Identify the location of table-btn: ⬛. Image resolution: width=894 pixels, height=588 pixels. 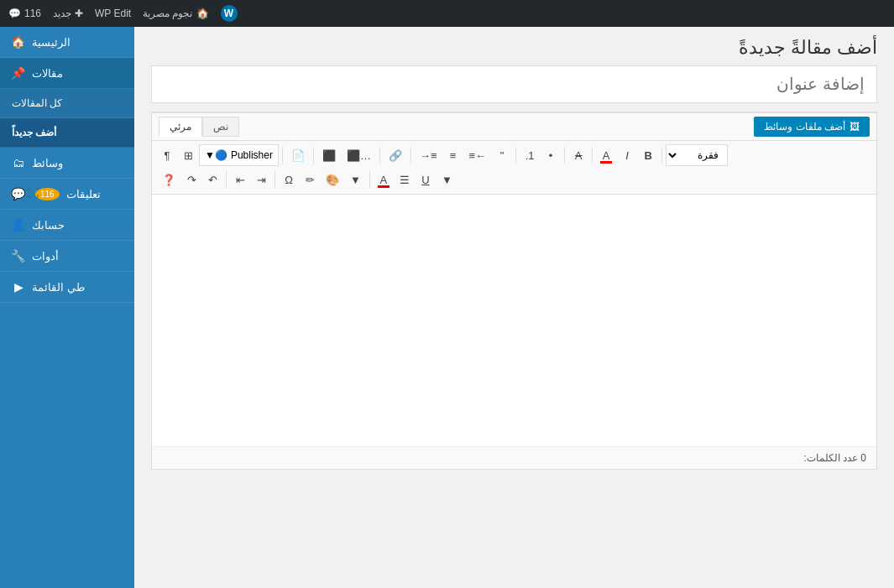
(329, 155).